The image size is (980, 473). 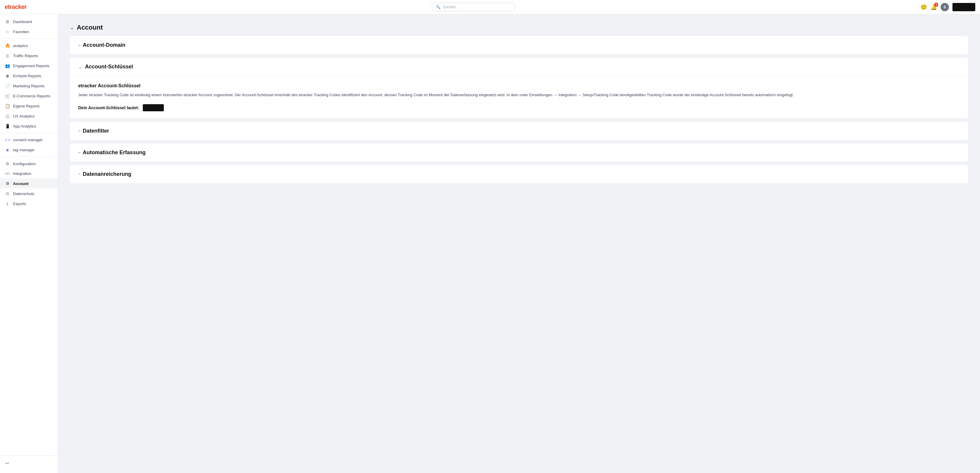 What do you see at coordinates (490, 7) in the screenshot?
I see `header: etracker 🔍 Suchen ... 🙂 🔔 3 S` at bounding box center [490, 7].